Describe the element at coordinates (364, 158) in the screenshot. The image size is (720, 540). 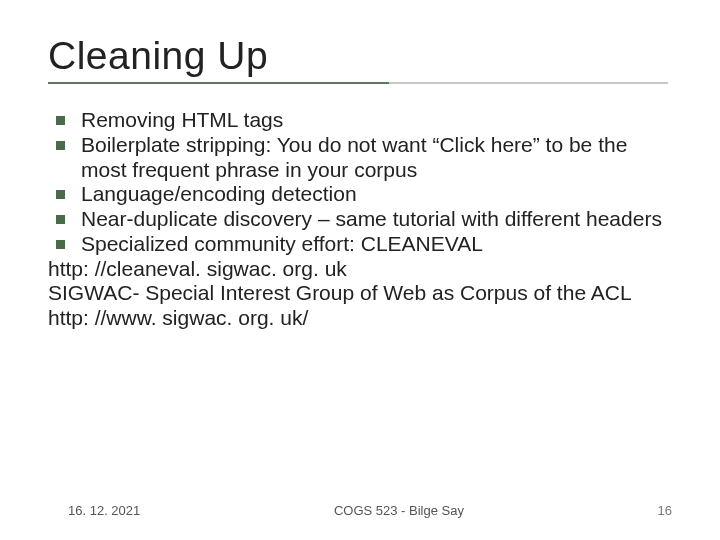
I see `list-item: Boilerplate stripping: You do not want “…` at that location.